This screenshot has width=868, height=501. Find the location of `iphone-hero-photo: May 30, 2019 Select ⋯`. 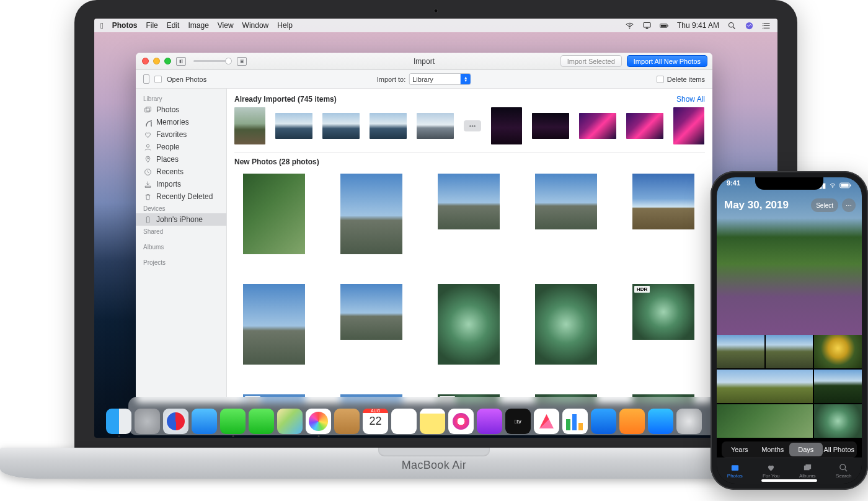

iphone-hero-photo: May 30, 2019 Select ⋯ is located at coordinates (789, 256).